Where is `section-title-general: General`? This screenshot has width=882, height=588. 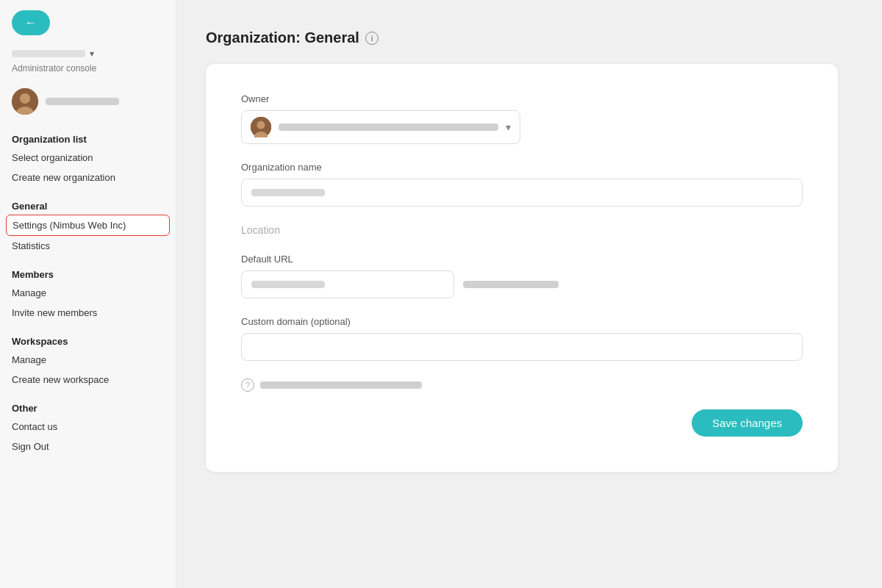
section-title-general: General is located at coordinates (88, 204).